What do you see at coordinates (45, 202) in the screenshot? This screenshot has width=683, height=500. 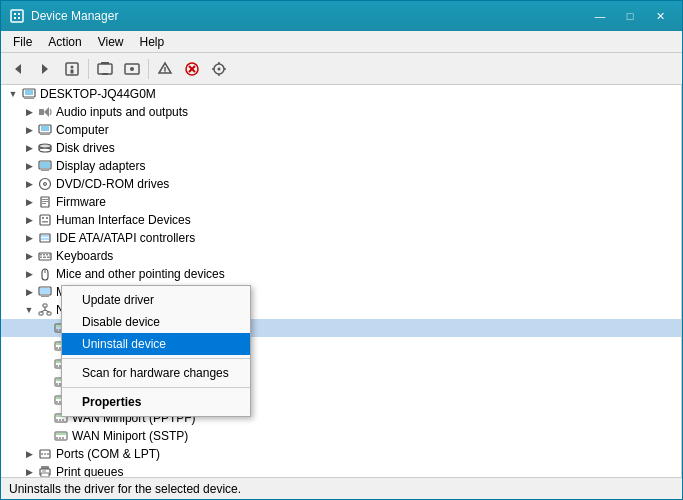 I see `firmware-icon` at bounding box center [45, 202].